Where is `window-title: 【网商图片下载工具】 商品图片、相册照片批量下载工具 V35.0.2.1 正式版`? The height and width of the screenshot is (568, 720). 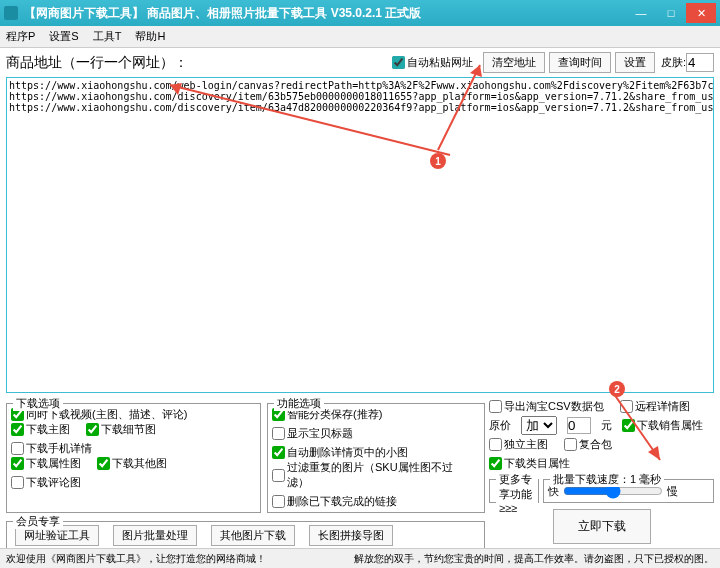
window-title: 【网商图片下载工具】 商品图片、相册照片批量下载工具 V35.0.2.1 正式版 is located at coordinates (325, 14).